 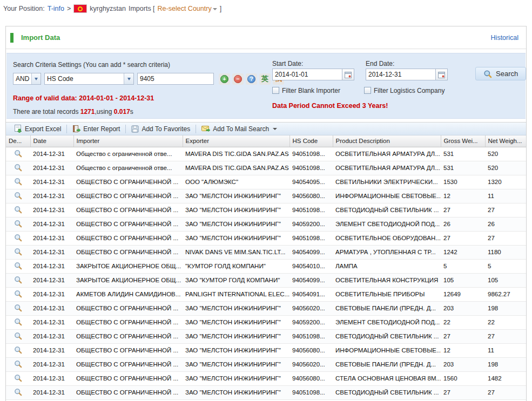 I want to click on historical-link: Historical, so click(x=504, y=38).